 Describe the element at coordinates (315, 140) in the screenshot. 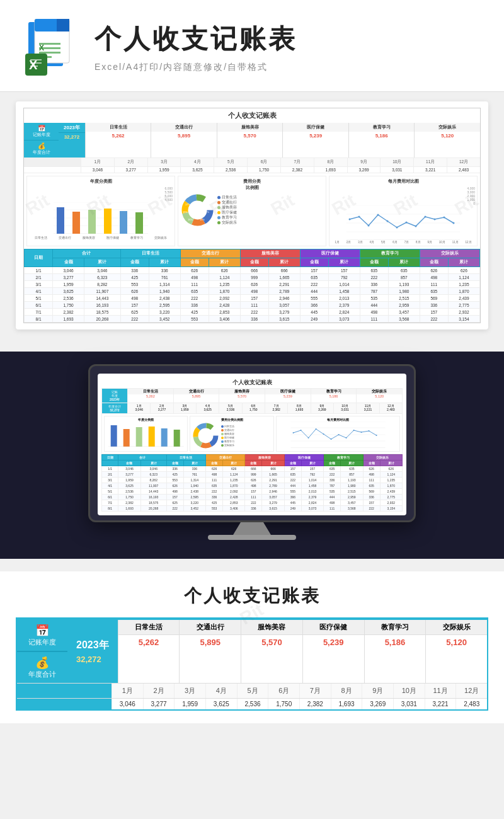

I see `cat-health: 医疗保健 5,239` at that location.